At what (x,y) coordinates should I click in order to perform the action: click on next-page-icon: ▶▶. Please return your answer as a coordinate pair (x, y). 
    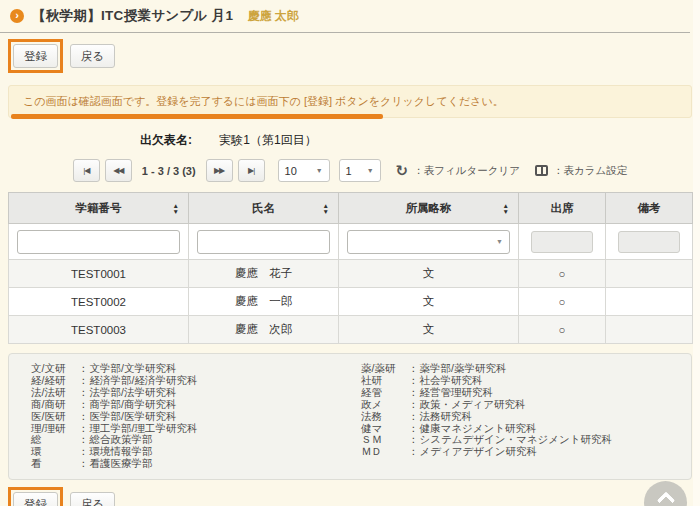
    Looking at the image, I should click on (219, 170).